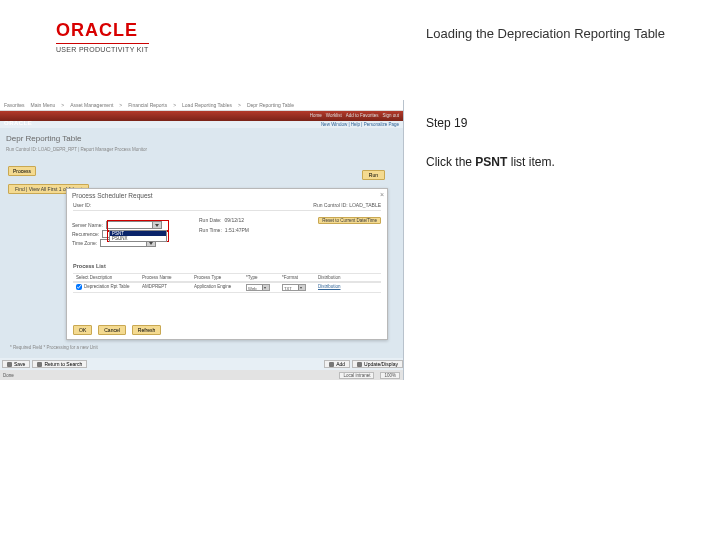 The height and width of the screenshot is (540, 720). Describe the element at coordinates (261, 278) in the screenshot. I see `col-type: *Type` at that location.